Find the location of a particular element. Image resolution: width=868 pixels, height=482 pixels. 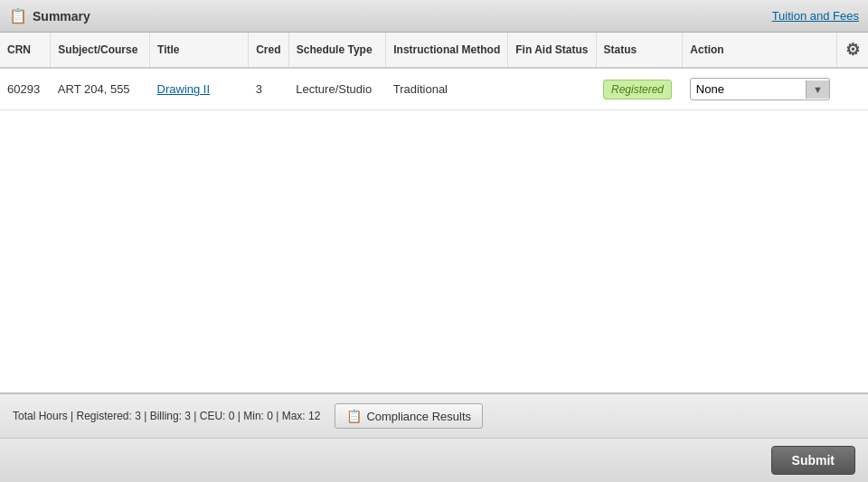

cell-status: Registered is located at coordinates (639, 89).